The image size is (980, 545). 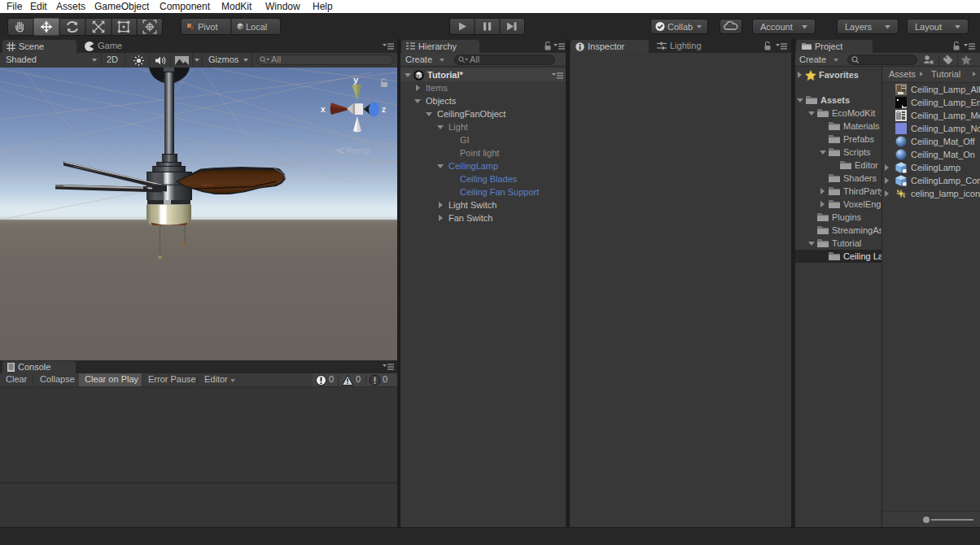 What do you see at coordinates (384, 109) in the screenshot?
I see `svg-text: z` at bounding box center [384, 109].